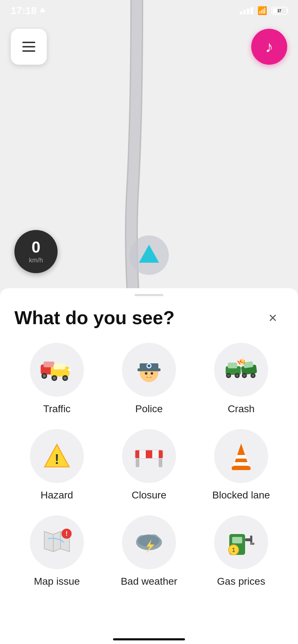  What do you see at coordinates (263, 11) in the screenshot?
I see `status-right: 📶 37` at bounding box center [263, 11].